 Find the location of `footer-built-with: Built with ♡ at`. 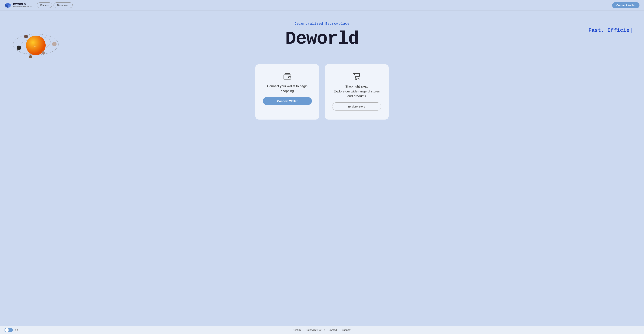

footer-built-with: Built with ♡ at is located at coordinates (314, 330).